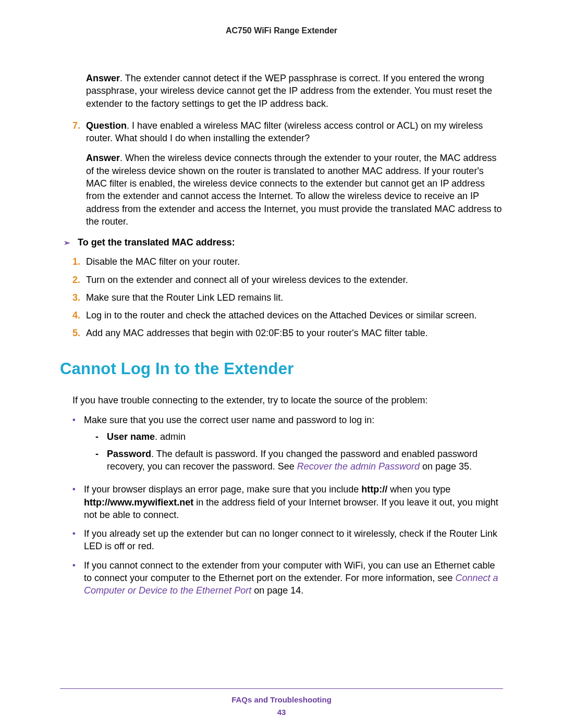  Describe the element at coordinates (223, 489) in the screenshot. I see `b2-pre: If your browser displays an error page, …` at that location.